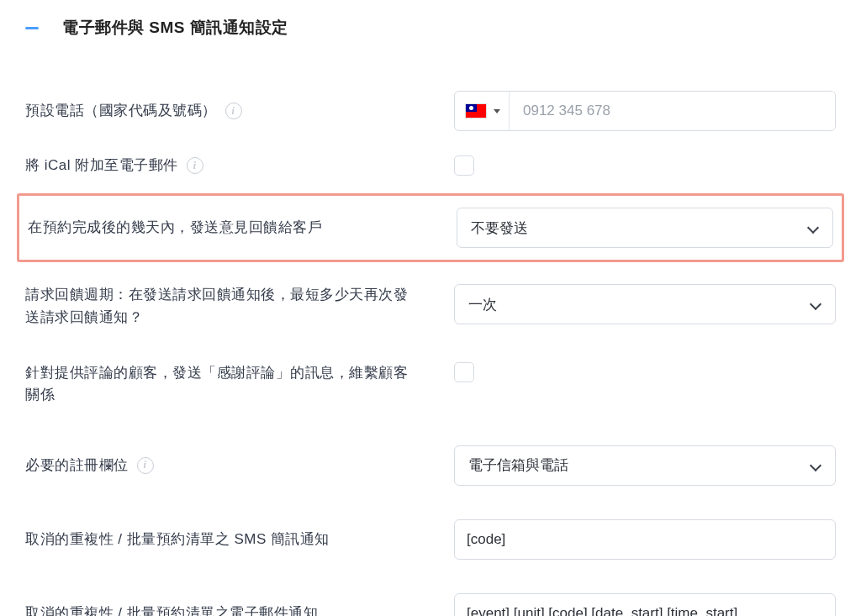 Image resolution: width=861 pixels, height=616 pixels. Describe the element at coordinates (645, 111) in the screenshot. I see `phone-input-group` at that location.